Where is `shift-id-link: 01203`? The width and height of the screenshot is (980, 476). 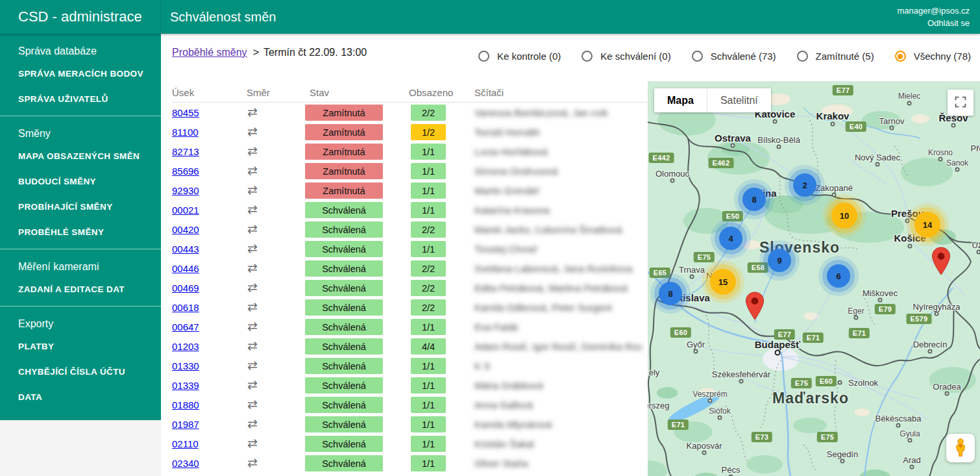 shift-id-link: 01203 is located at coordinates (186, 347).